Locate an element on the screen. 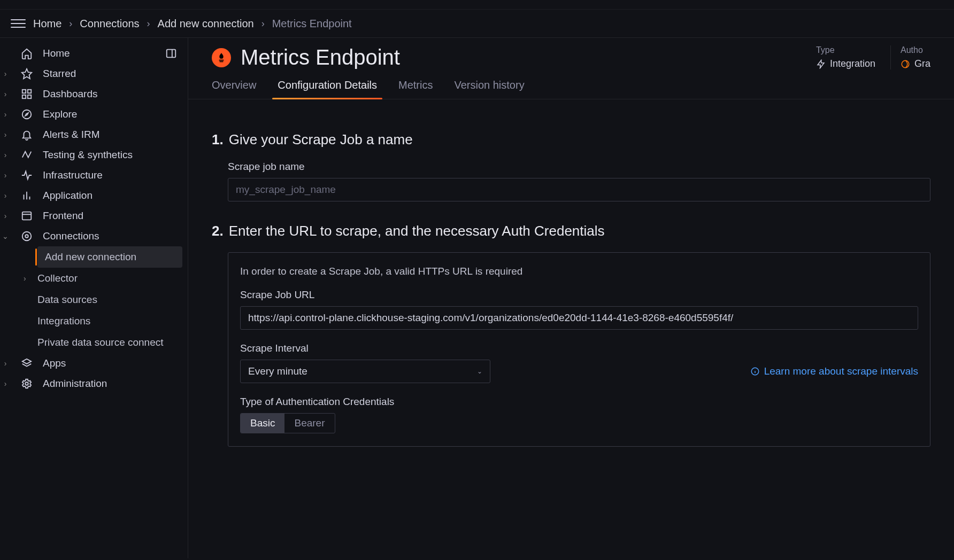 The image size is (954, 560). auth-type-toggle: Basic Bearer is located at coordinates (288, 423).